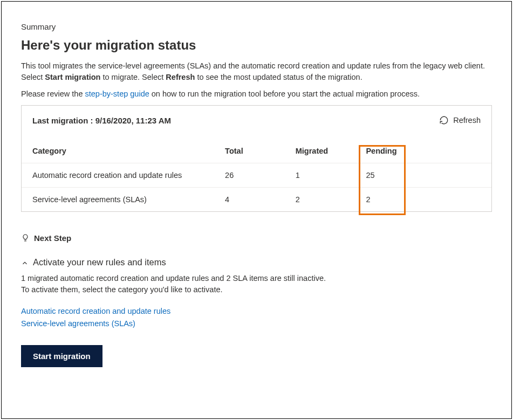 This screenshot has height=420, width=513. Describe the element at coordinates (257, 323) in the screenshot. I see `activate-link-sla: Service-level agreements (SLAs)` at that location.